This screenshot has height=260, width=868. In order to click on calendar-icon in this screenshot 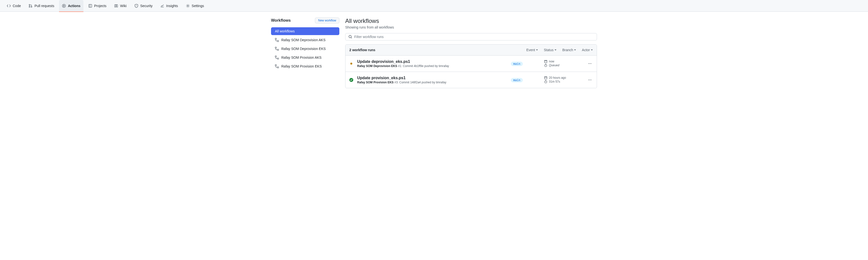, I will do `click(546, 61)`.